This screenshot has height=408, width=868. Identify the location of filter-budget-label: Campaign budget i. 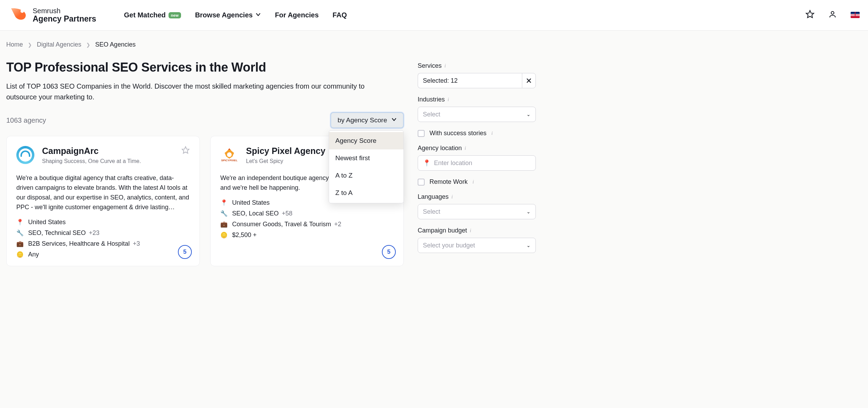
(477, 231).